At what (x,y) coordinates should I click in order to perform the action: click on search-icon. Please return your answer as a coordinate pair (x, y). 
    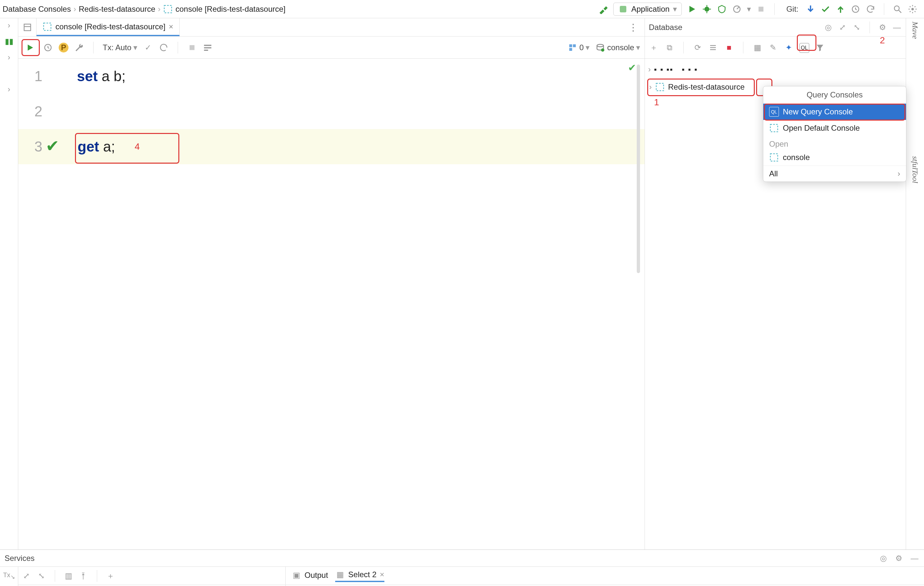
    Looking at the image, I should click on (898, 9).